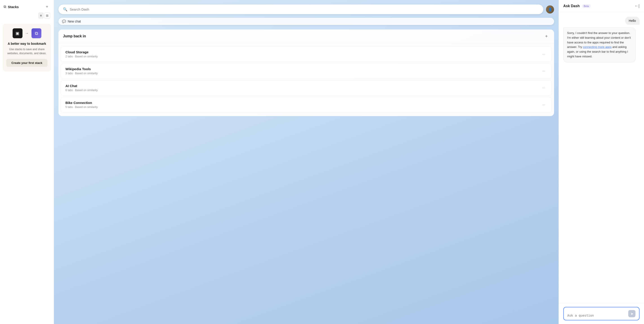 This screenshot has height=324, width=644. I want to click on search-icon: 🔍, so click(65, 10).